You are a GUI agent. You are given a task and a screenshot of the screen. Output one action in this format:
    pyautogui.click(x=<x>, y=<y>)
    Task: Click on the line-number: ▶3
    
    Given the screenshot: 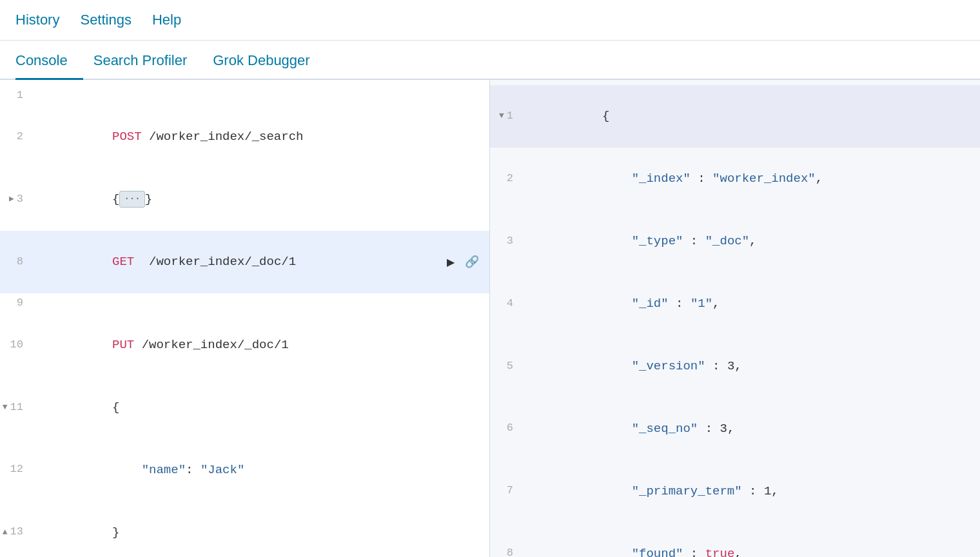 What is the action you would take?
    pyautogui.click(x=17, y=200)
    